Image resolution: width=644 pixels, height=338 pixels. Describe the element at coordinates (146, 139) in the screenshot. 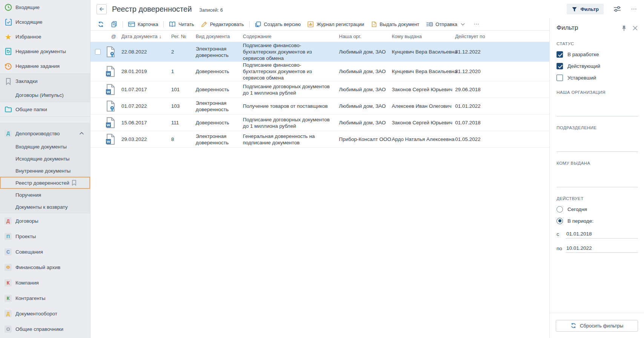

I see `cell-date: 29.03.2022` at that location.